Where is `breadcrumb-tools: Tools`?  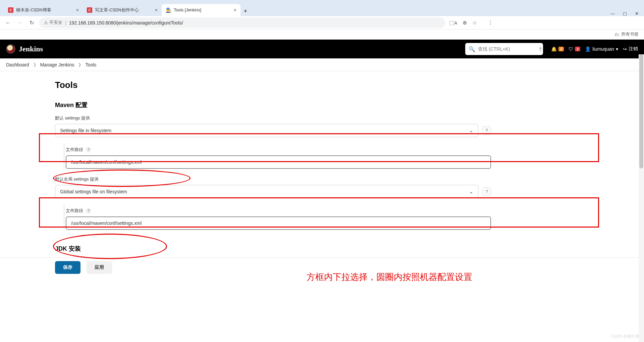 breadcrumb-tools: Tools is located at coordinates (91, 65).